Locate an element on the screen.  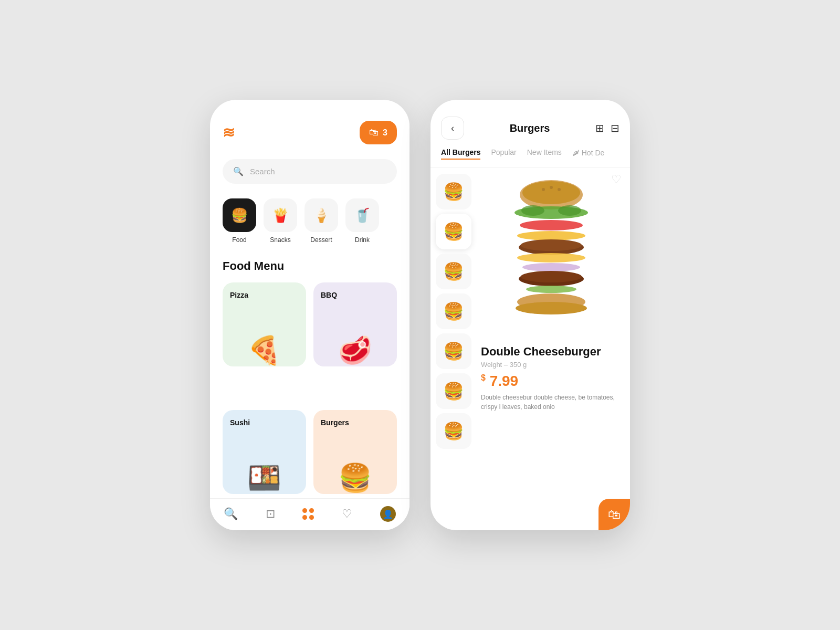
favorite-button: ♡ is located at coordinates (616, 180).